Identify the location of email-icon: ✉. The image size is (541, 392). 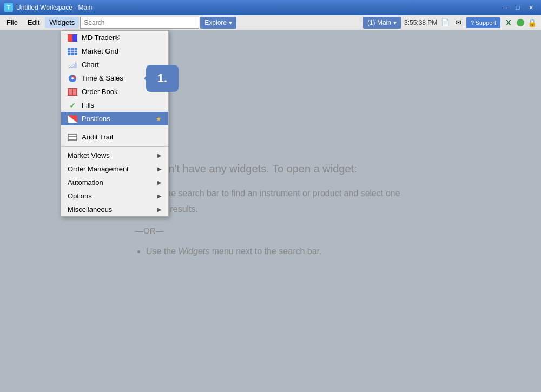
(458, 23).